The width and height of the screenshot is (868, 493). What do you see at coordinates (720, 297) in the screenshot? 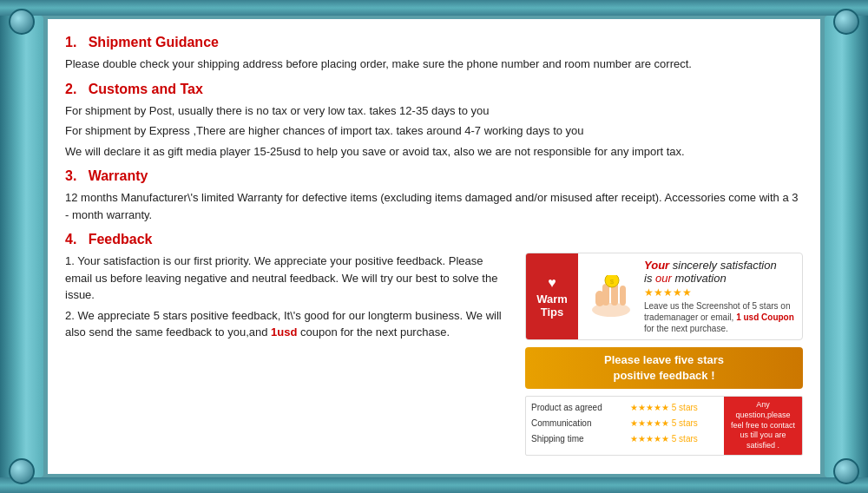
I see `warm-tips-text: Your sincerely satisfactionis our motiva…` at bounding box center [720, 297].